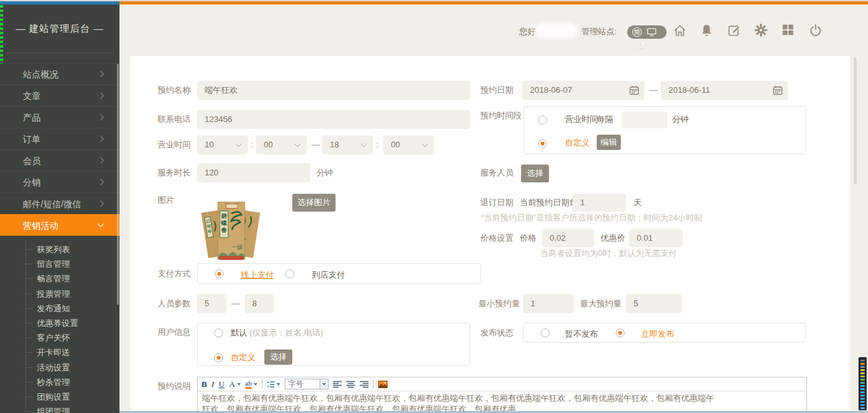  Describe the element at coordinates (545, 333) in the screenshot. I see `publish-later-radio` at that location.